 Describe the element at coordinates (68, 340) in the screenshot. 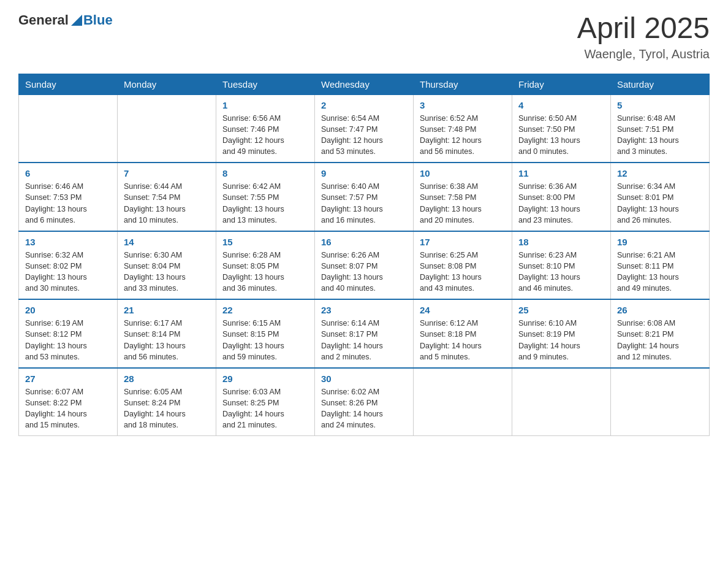

I see `day-info: Sunrise: 6:19 AMSunset: 8:12 PMDaylight:…` at that location.